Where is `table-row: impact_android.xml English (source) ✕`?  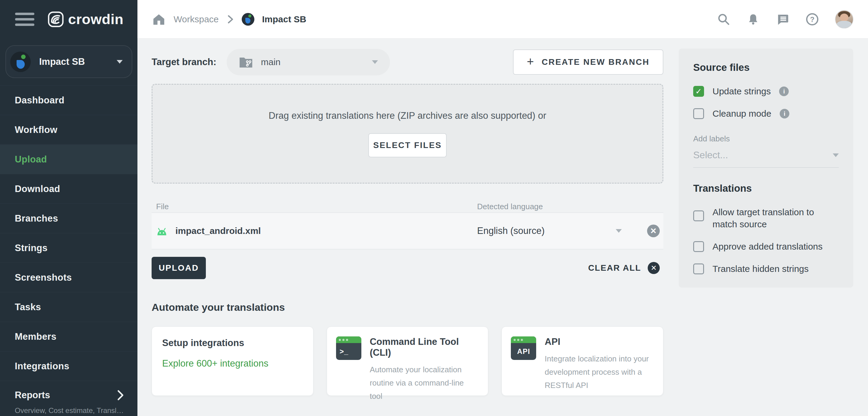
table-row: impact_android.xml English (source) ✕ is located at coordinates (408, 231).